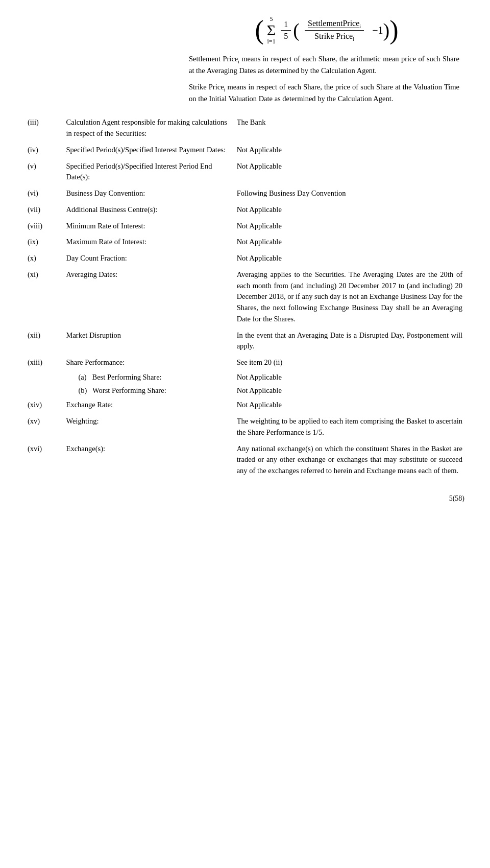 The height and width of the screenshot is (868, 490). What do you see at coordinates (245, 210) in the screenshot?
I see `table-row: (vii) Additional Business Centre(s): Not…` at bounding box center [245, 210].